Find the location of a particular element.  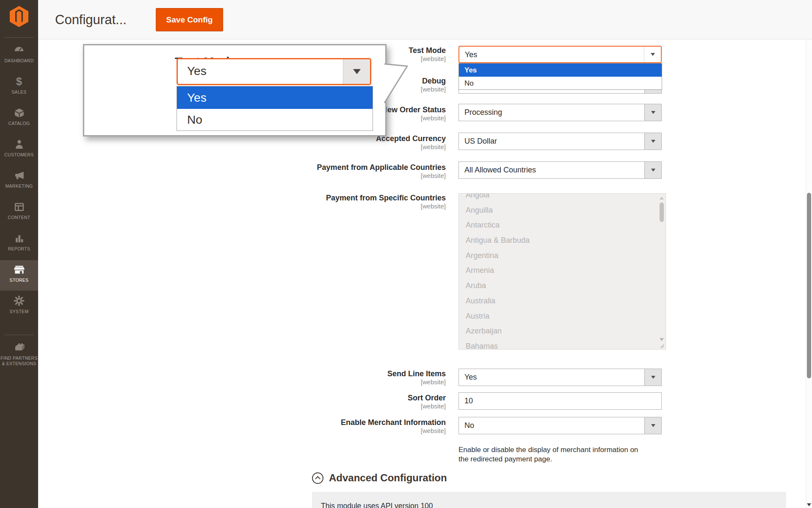

sidebar-item-content: CONTENT is located at coordinates (19, 213).